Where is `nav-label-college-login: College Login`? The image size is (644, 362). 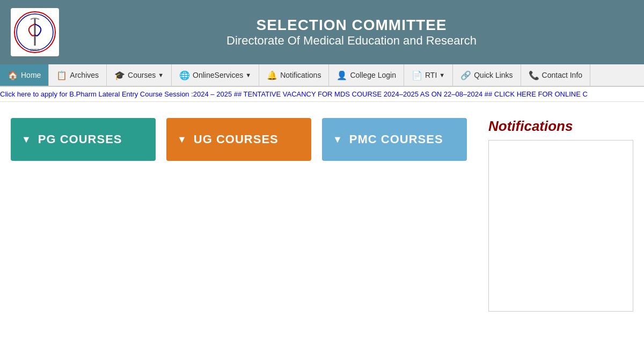
nav-label-college-login: College Login is located at coordinates (373, 75).